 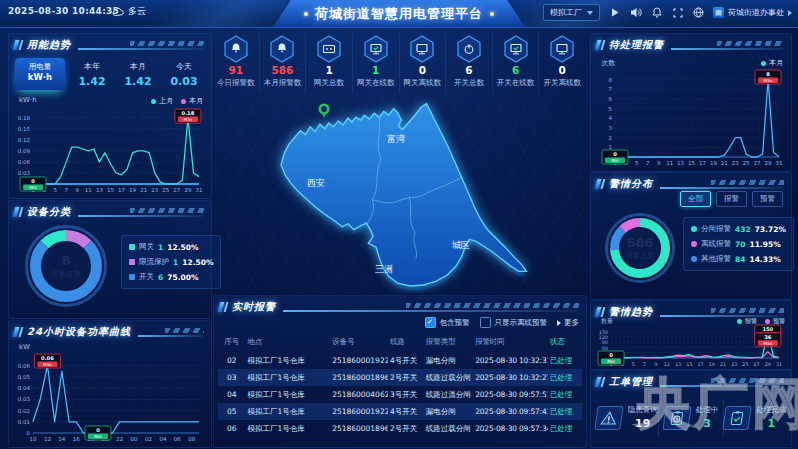 I want to click on switch-icon, so click(x=469, y=49).